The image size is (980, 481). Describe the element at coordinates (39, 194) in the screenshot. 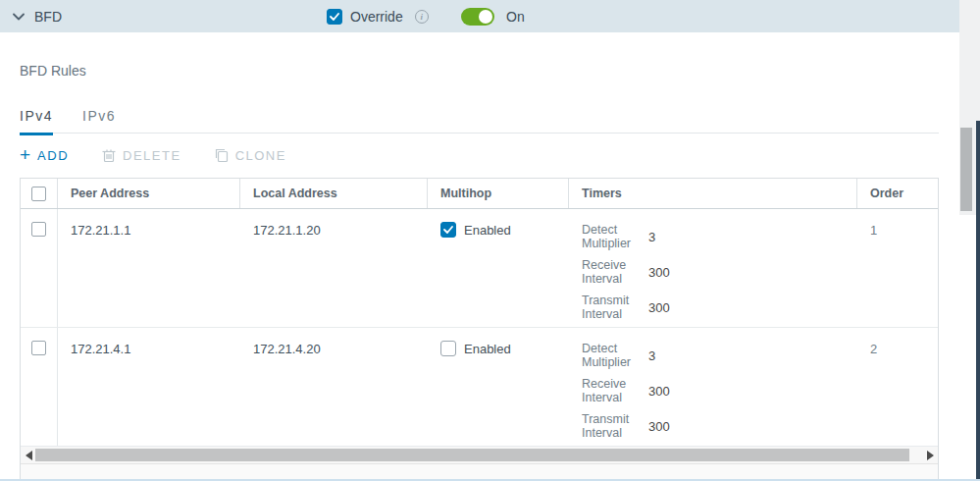

I see `select-all-checkbox` at that location.